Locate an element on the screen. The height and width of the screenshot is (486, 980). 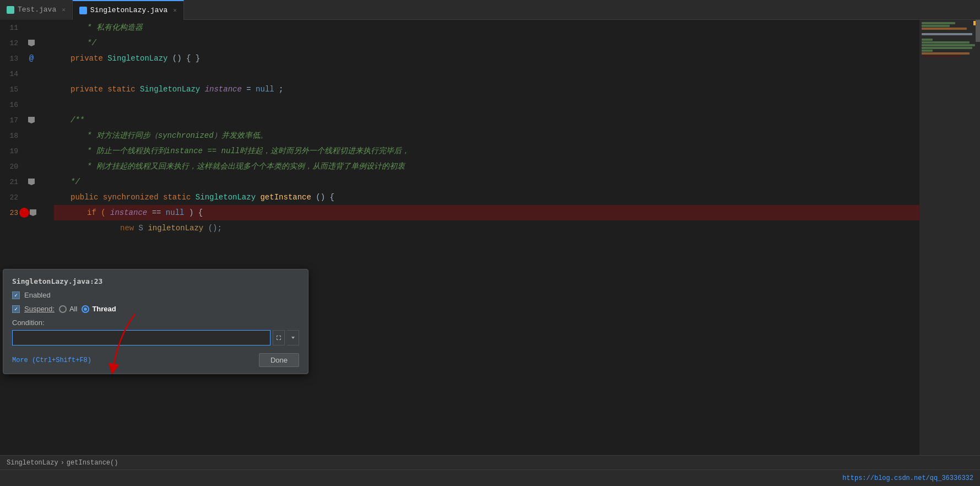
tab-test-close: ✕ is located at coordinates (64, 10).